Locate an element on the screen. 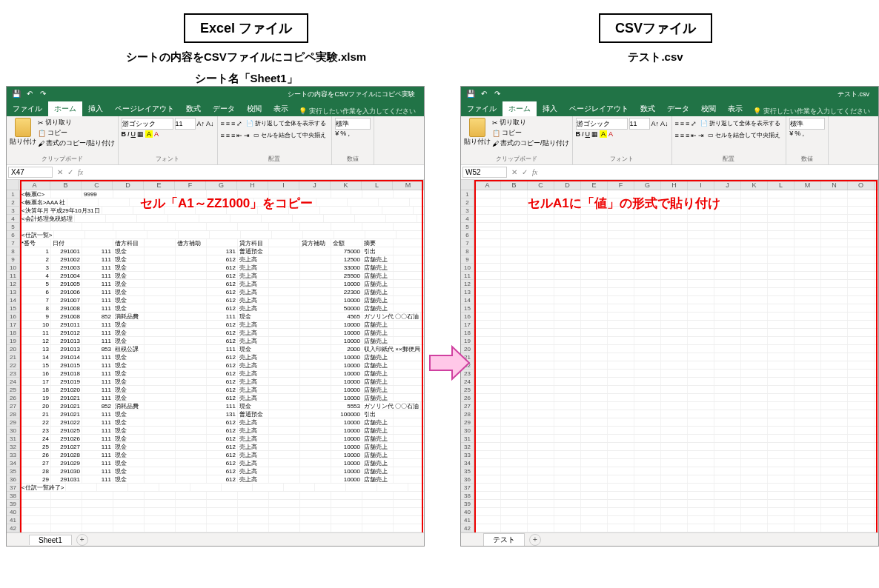  table-row: <会計処理免税処理 is located at coordinates (222, 219).